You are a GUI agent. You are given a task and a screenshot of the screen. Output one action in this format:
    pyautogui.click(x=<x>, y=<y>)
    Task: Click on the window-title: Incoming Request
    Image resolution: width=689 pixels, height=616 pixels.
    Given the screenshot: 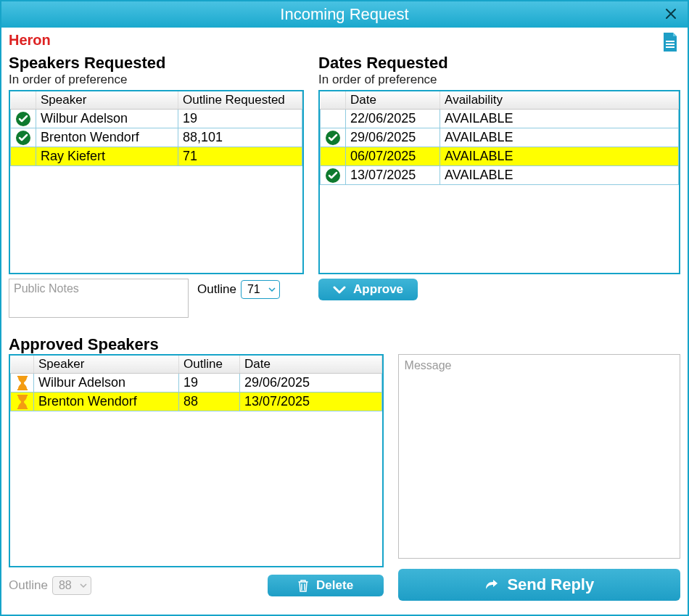 What is the action you would take?
    pyautogui.click(x=344, y=15)
    